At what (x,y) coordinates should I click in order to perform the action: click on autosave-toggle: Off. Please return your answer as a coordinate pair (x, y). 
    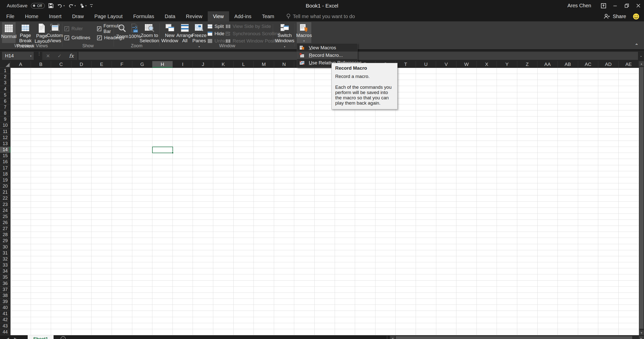
    Looking at the image, I should click on (38, 6).